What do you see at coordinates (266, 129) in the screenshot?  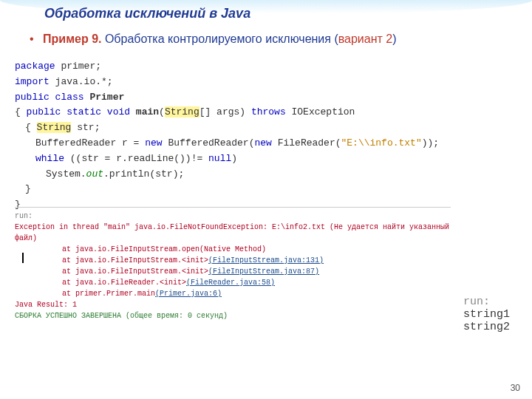 I see `code-line: { String str;` at bounding box center [266, 129].